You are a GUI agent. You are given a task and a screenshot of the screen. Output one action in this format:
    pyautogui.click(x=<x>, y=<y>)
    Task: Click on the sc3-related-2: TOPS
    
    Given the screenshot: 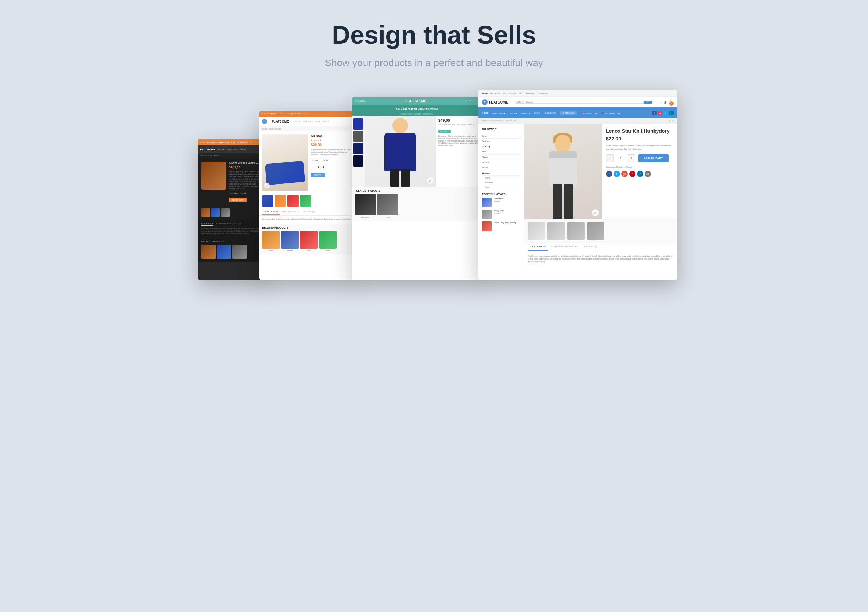 What is the action you would take?
    pyautogui.click(x=388, y=206)
    